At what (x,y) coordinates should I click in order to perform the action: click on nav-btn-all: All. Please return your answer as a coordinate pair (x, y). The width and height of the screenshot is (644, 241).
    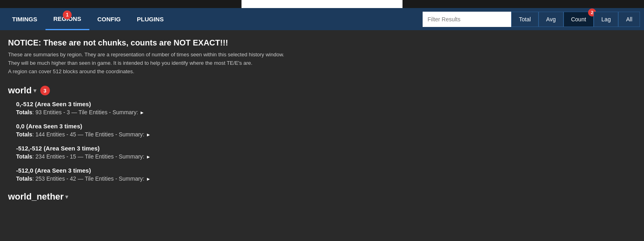
    Looking at the image, I should click on (629, 19).